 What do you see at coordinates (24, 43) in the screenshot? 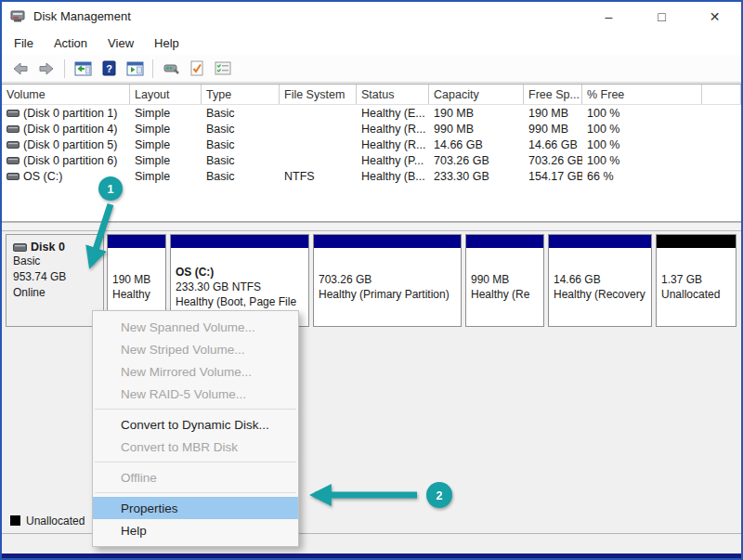
I see `menu-file: File` at bounding box center [24, 43].